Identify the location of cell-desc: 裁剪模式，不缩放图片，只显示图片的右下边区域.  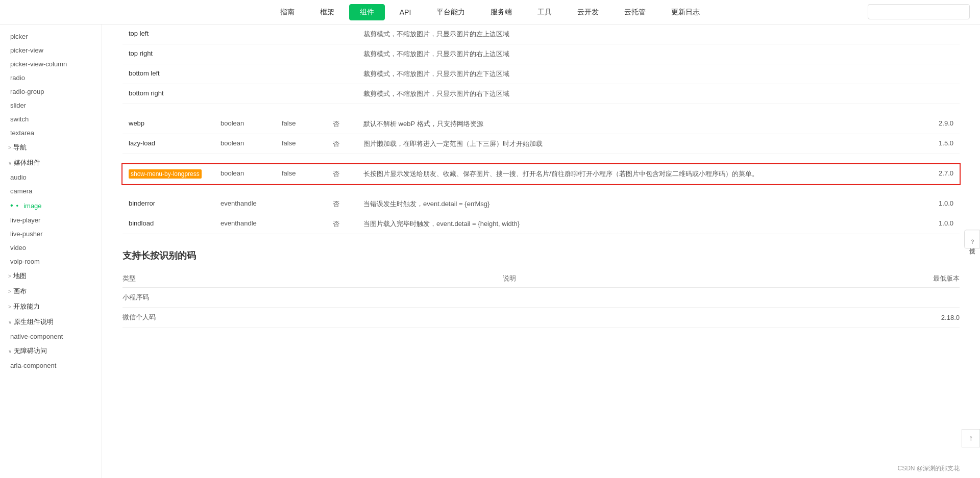
(638, 94).